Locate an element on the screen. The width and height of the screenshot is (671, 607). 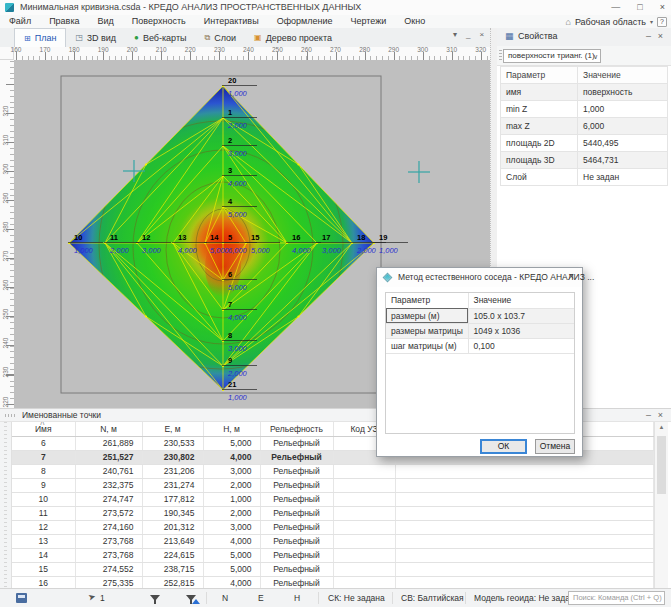
menu-item-3: Поверхность is located at coordinates (159, 22).